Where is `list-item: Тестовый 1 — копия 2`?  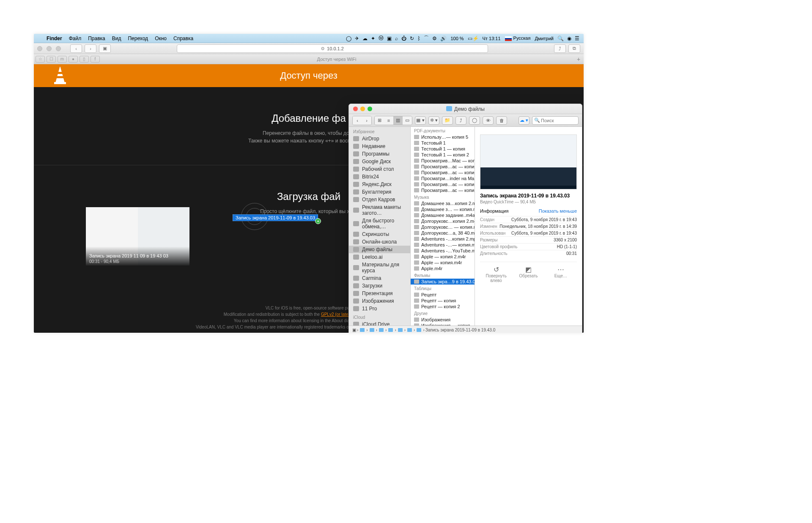
list-item: Тестовый 1 — копия 2 is located at coordinates (442, 155).